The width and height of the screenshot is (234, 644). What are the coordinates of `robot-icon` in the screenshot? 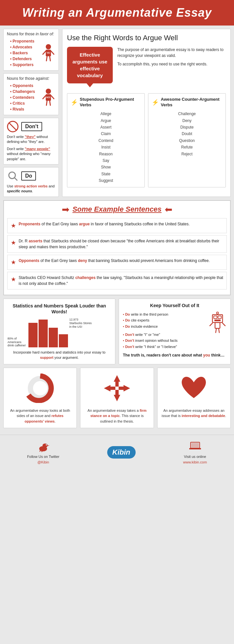 It's located at (218, 323).